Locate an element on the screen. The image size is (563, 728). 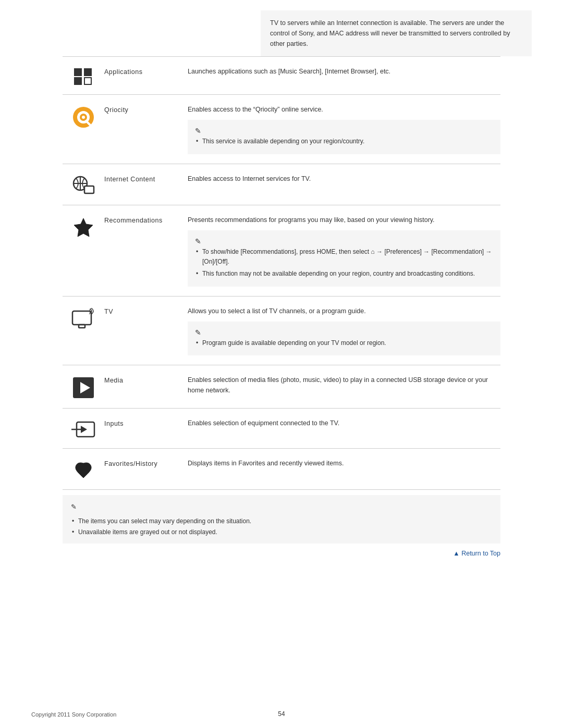
bottom-note-item: Unavailable items are grayed out or not … is located at coordinates (282, 532).